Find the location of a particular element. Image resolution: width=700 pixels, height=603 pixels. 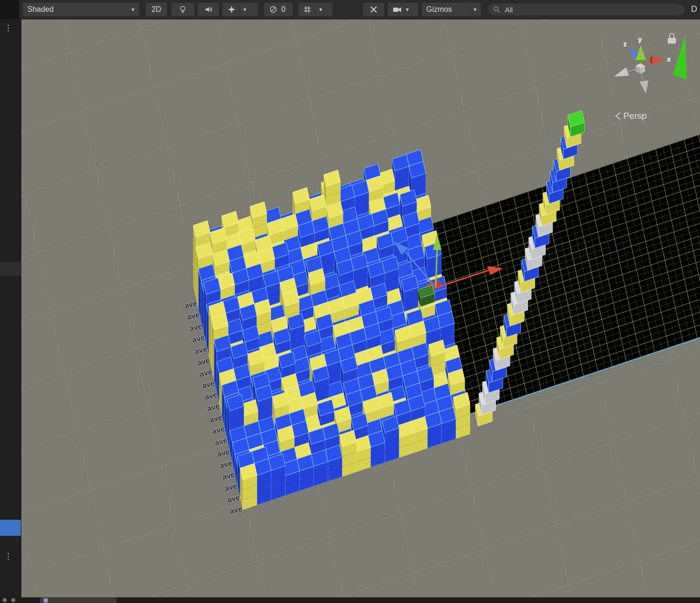

shading-mode-dropdown: Shaded ▾ is located at coordinates (81, 9).